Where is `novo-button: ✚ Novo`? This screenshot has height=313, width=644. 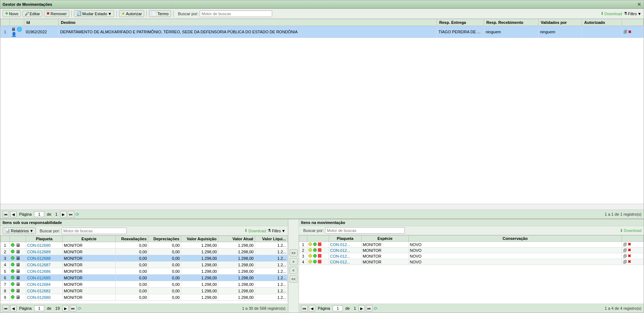 novo-button: ✚ Novo is located at coordinates (12, 14).